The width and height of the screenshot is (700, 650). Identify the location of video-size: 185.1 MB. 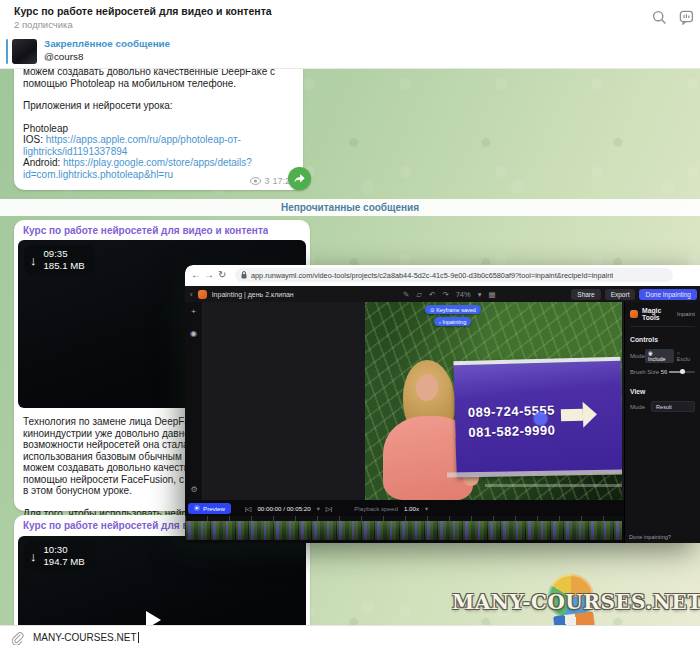
(64, 266).